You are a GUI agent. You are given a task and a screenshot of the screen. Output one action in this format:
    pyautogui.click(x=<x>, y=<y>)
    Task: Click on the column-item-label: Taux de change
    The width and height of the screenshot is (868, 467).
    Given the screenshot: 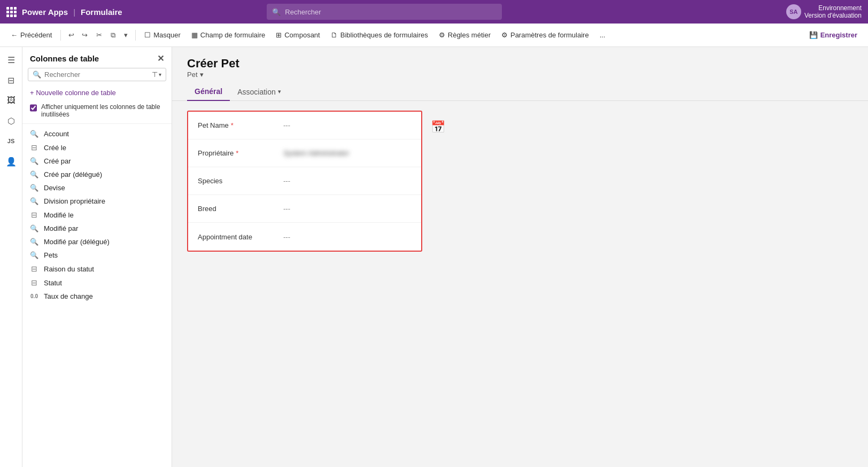 What is the action you would take?
    pyautogui.click(x=68, y=296)
    